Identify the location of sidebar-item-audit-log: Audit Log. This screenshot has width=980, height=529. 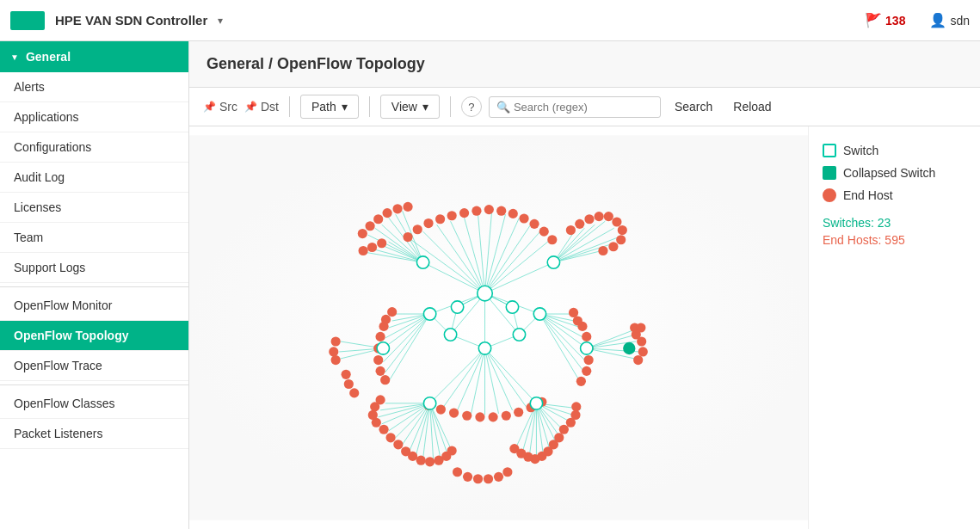
(95, 177).